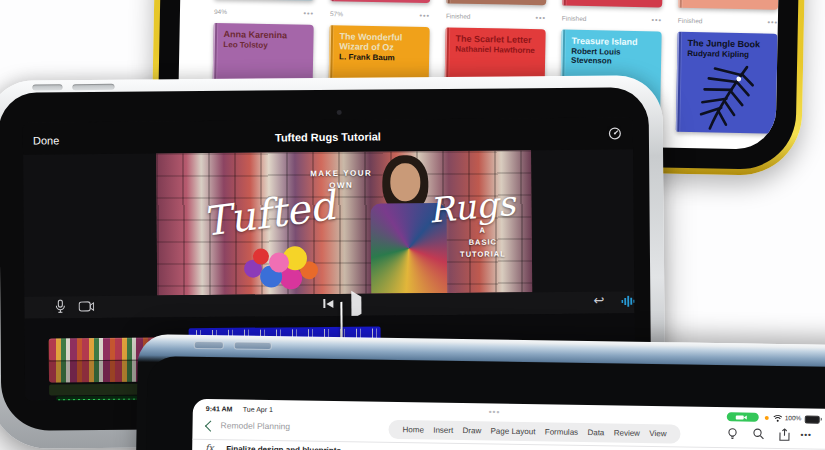  I want to click on battery-percent: 100%, so click(794, 418).